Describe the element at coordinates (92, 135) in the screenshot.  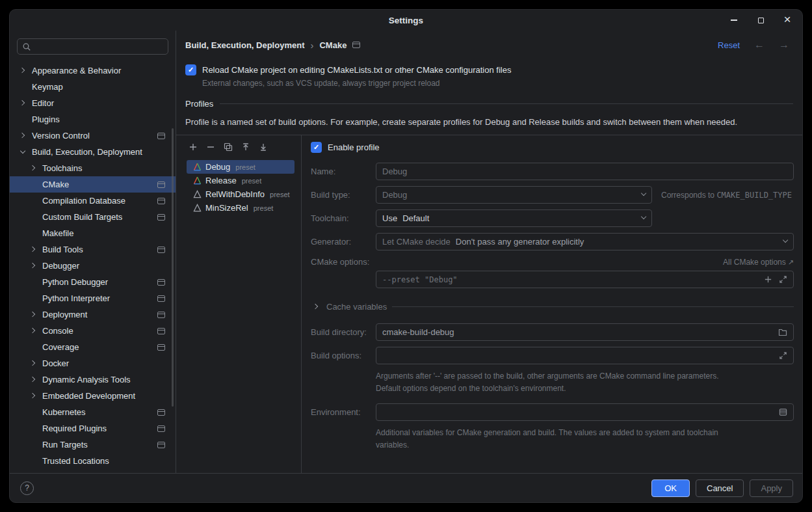
I see `sidebar-item-version-control: Version Control` at that location.